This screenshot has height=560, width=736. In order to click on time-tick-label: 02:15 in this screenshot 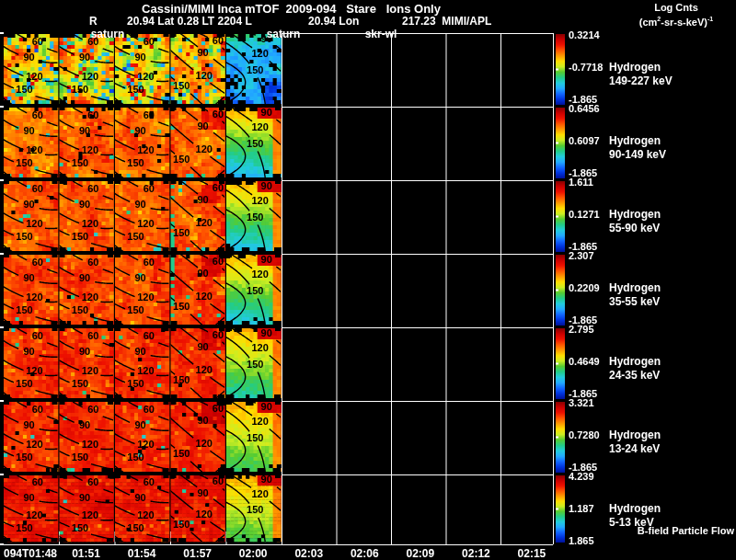, I will do `click(532, 554)`.